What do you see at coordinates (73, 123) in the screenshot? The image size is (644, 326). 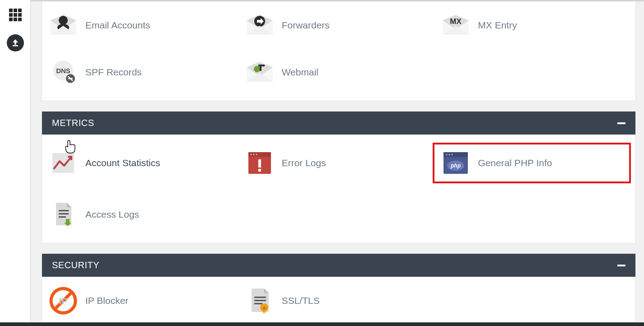 I see `metrics-panel-title: METRICS` at bounding box center [73, 123].